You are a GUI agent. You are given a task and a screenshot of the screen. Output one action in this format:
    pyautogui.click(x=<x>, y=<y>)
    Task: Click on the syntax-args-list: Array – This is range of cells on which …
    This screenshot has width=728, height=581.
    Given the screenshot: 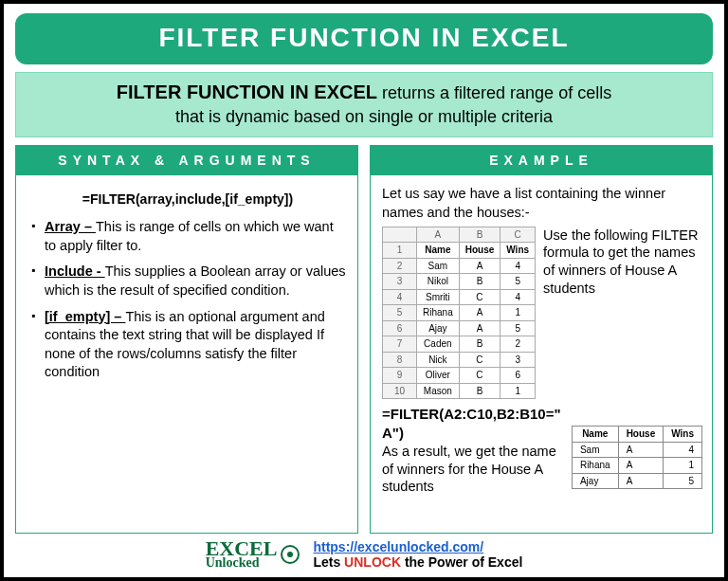 What is the action you would take?
    pyautogui.click(x=188, y=300)
    